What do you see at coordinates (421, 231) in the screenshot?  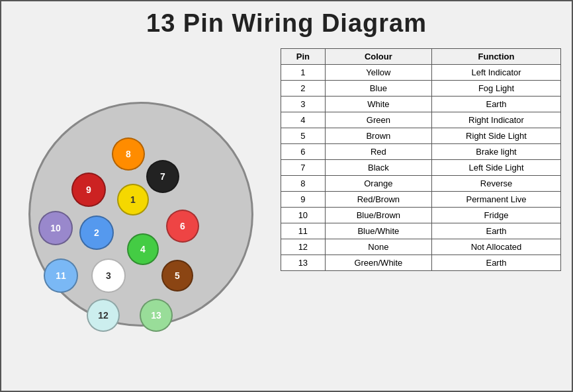 I see `table-row: 11Blue/WhiteEarth` at bounding box center [421, 231].